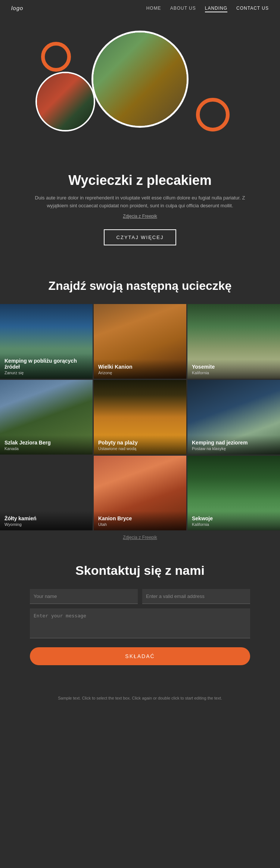 The height and width of the screenshot is (868, 280). What do you see at coordinates (234, 521) in the screenshot?
I see `grid-overlay-8: Sekwoje Kalifornia` at bounding box center [234, 521].